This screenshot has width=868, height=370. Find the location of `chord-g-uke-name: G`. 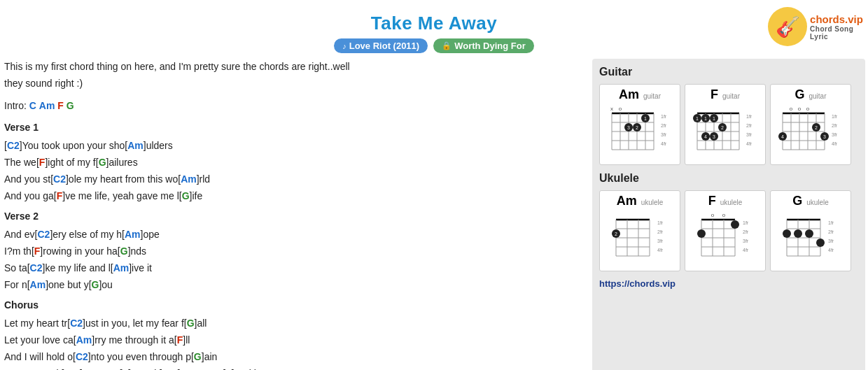

chord-g-uke-name: G is located at coordinates (797, 201).